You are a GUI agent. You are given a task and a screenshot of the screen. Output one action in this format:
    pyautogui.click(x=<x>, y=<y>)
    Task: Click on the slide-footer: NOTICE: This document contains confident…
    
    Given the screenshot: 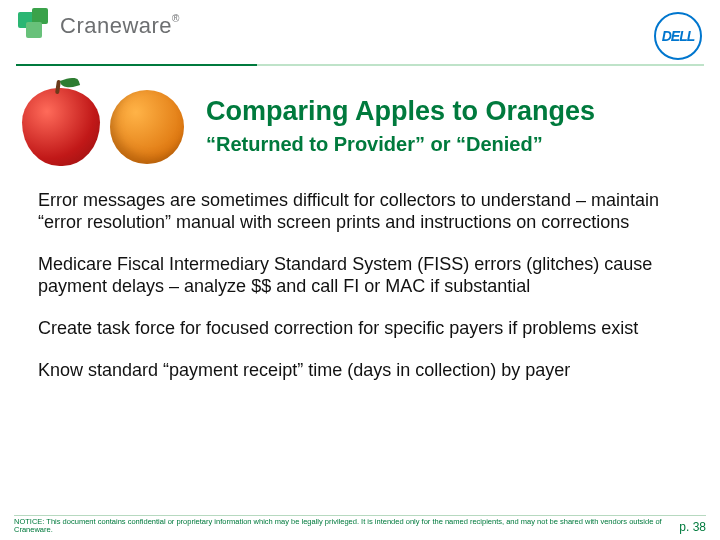 What is the action you would take?
    pyautogui.click(x=360, y=528)
    